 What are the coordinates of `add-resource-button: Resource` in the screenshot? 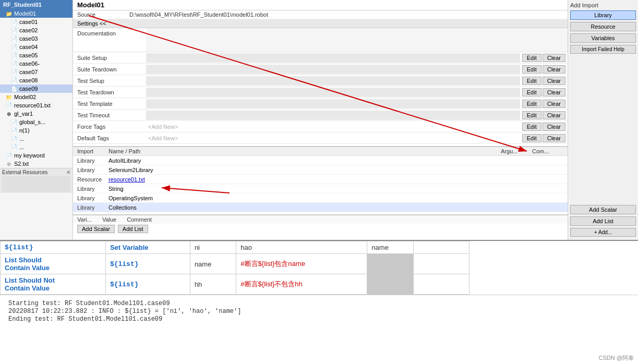 It's located at (603, 27).